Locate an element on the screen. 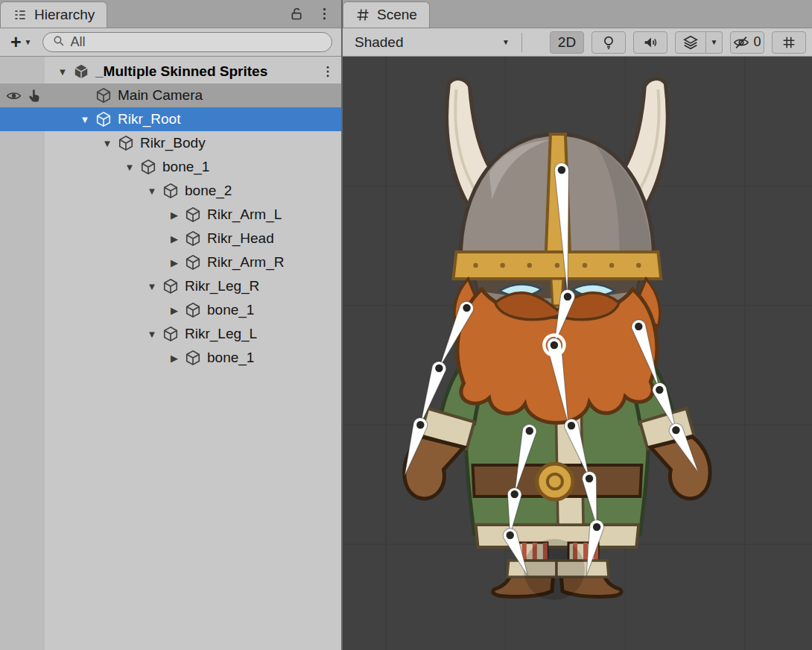 The image size is (812, 650). hierarchy-item-rikr-arm-r: ▶Rikr_Arm_R is located at coordinates (171, 262).